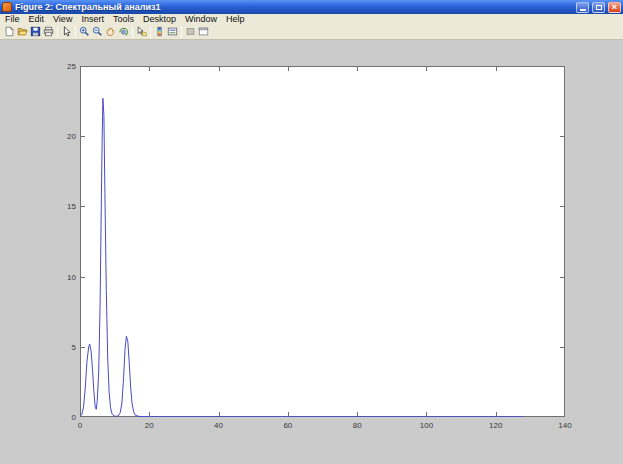 The width and height of the screenshot is (623, 464). I want to click on y-tick-label: 20, so click(58, 136).